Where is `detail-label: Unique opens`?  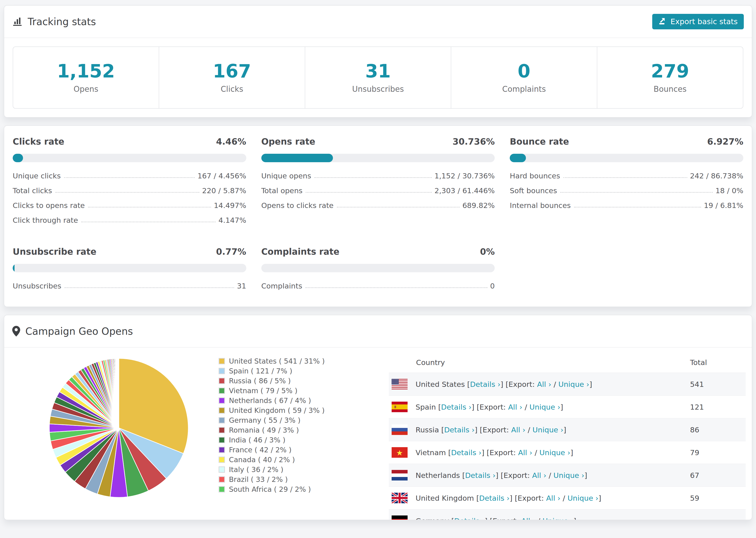
detail-label: Unique opens is located at coordinates (286, 176).